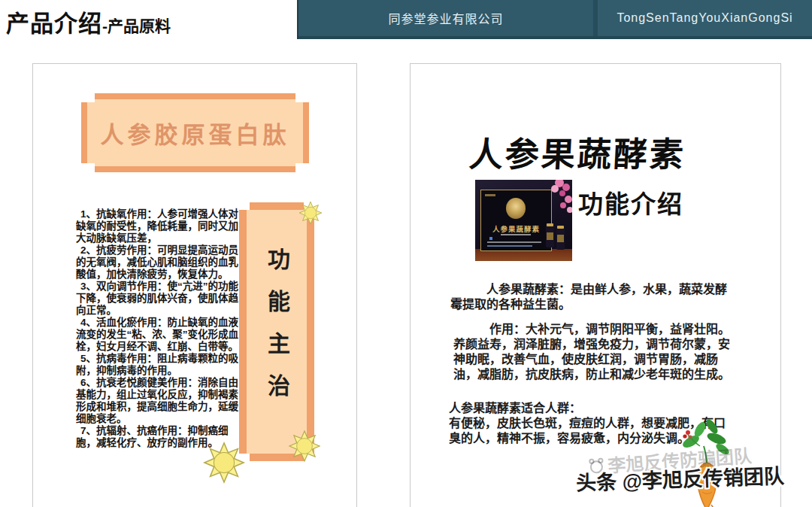 The width and height of the screenshot is (812, 507). Describe the element at coordinates (705, 18) in the screenshot. I see `header-company-pinyin: TongSenTangYouXianGongSi` at that location.